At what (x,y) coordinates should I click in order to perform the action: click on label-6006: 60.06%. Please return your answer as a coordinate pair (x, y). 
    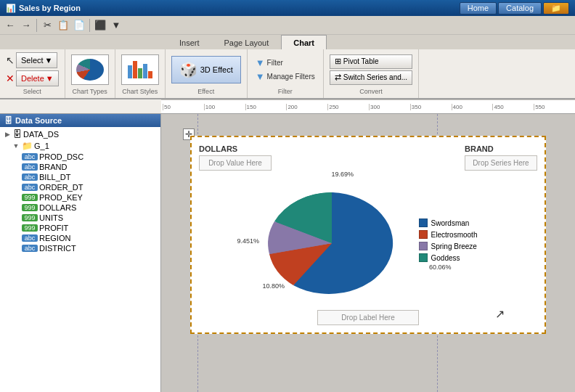
    Looking at the image, I should click on (440, 267).